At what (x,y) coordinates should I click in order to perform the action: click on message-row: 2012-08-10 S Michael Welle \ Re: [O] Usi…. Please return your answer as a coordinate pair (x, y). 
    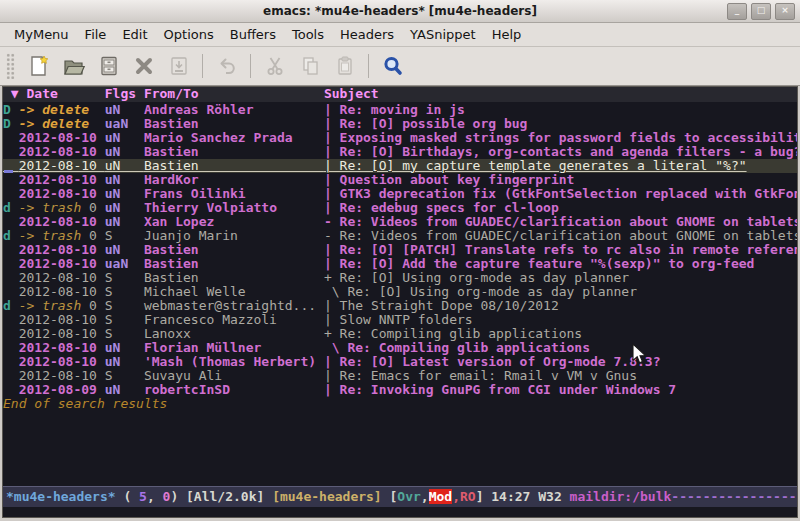
    Looking at the image, I should click on (400, 292).